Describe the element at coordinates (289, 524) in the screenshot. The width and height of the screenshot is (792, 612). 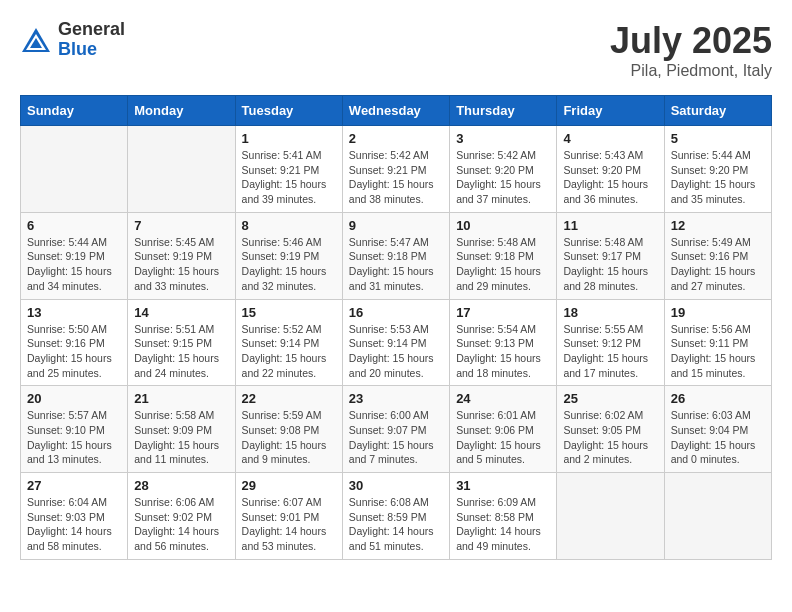
I see `day-info: Sunrise: 6:07 AMSunset: 9:01 PMDaylight:…` at that location.